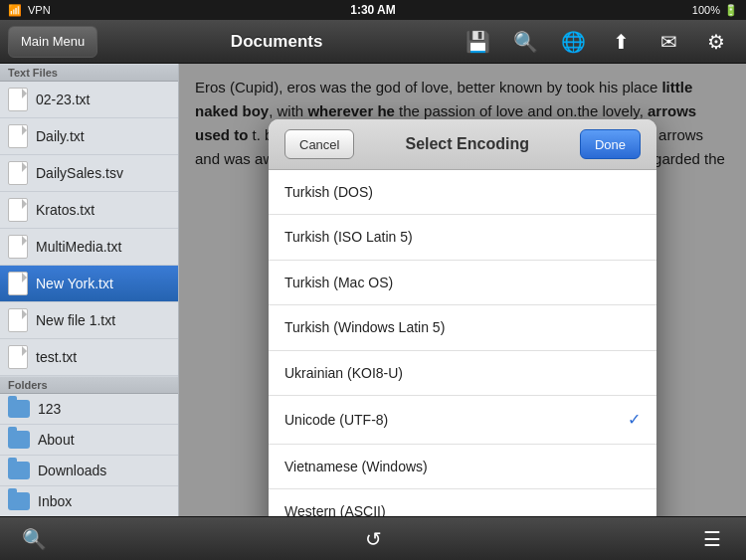  What do you see at coordinates (463, 145) in the screenshot?
I see `dialog-header: Cancel Select Encoding Done` at bounding box center [463, 145].